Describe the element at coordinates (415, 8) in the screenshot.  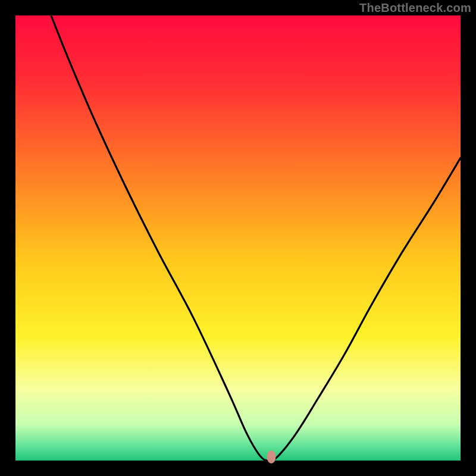
I see `watermark-label: TheBottleneck.com` at that location.